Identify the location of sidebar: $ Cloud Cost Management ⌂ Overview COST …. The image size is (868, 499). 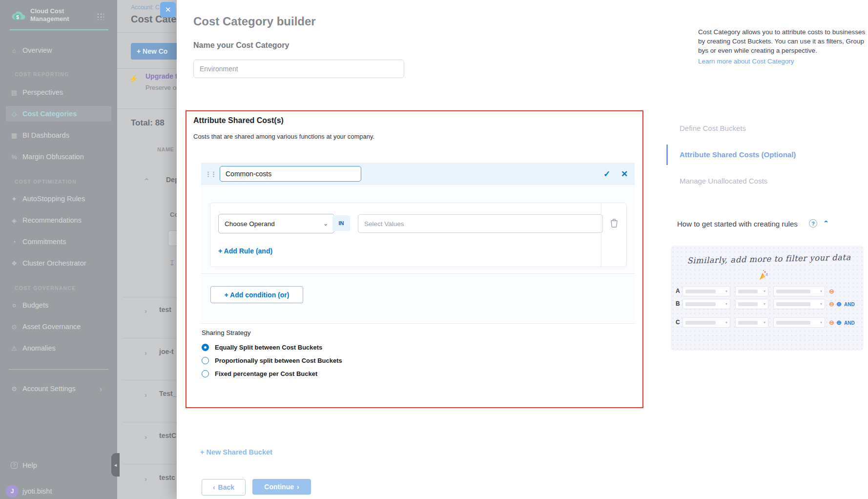
(59, 250).